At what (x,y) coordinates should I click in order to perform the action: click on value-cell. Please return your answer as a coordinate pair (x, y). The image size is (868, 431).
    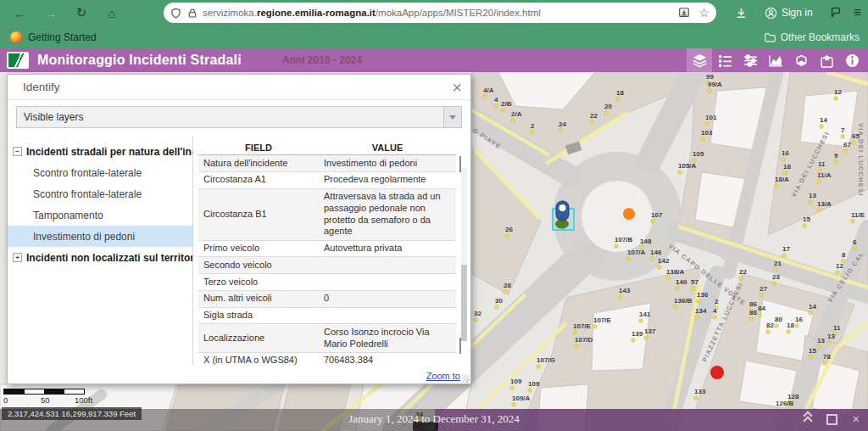
    Looking at the image, I should click on (387, 283).